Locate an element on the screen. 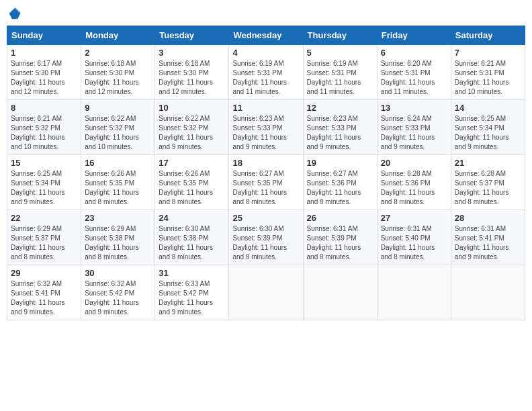 This screenshot has height=411, width=532. day-number: 17 is located at coordinates (192, 163).